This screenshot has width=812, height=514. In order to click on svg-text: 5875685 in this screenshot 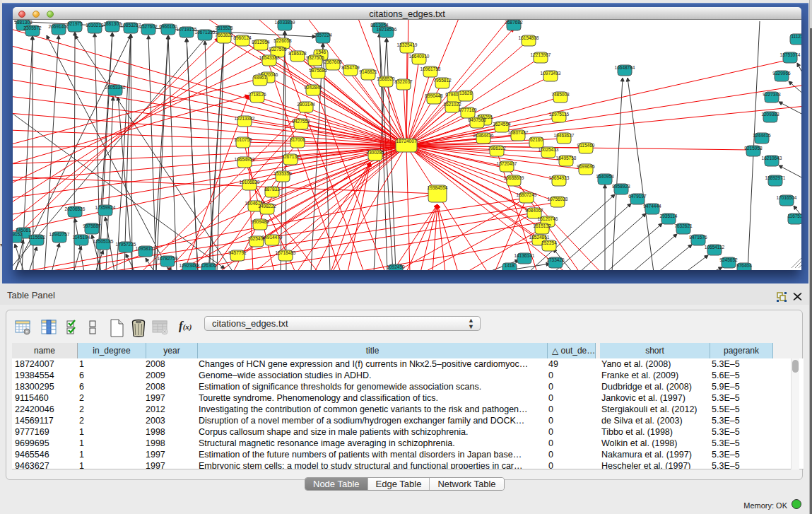, I will do `click(318, 71)`.